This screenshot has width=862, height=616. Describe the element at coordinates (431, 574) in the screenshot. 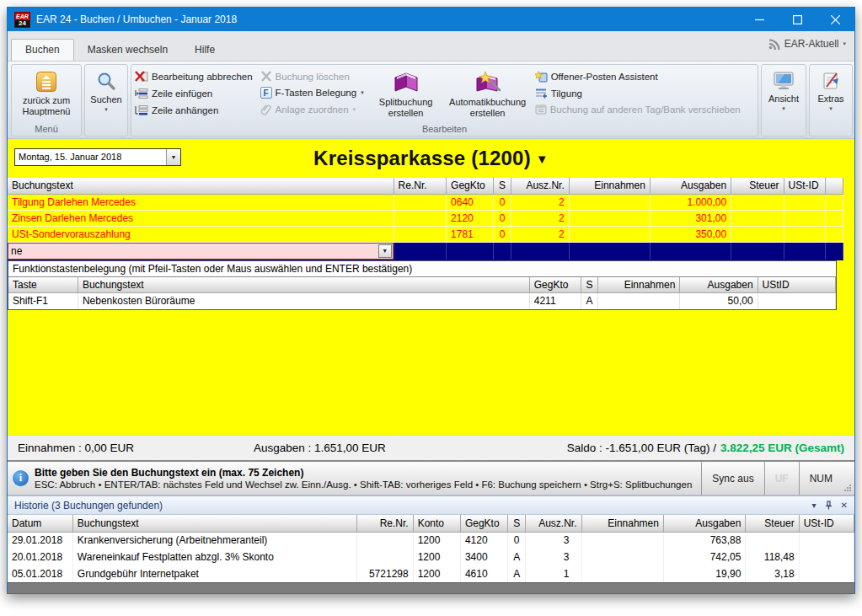

I see `history-row: 05.01.2018Grundgebühr Internetpaket57212…` at that location.